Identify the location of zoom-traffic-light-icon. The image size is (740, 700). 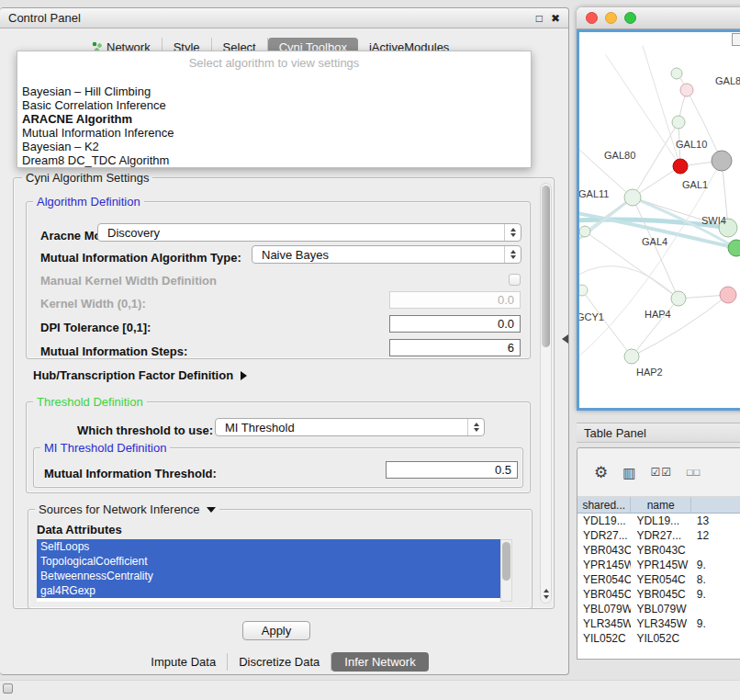
(630, 18).